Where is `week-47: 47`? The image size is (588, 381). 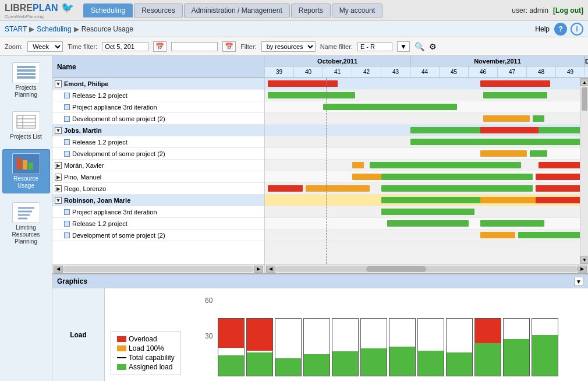 week-47: 47 is located at coordinates (512, 72).